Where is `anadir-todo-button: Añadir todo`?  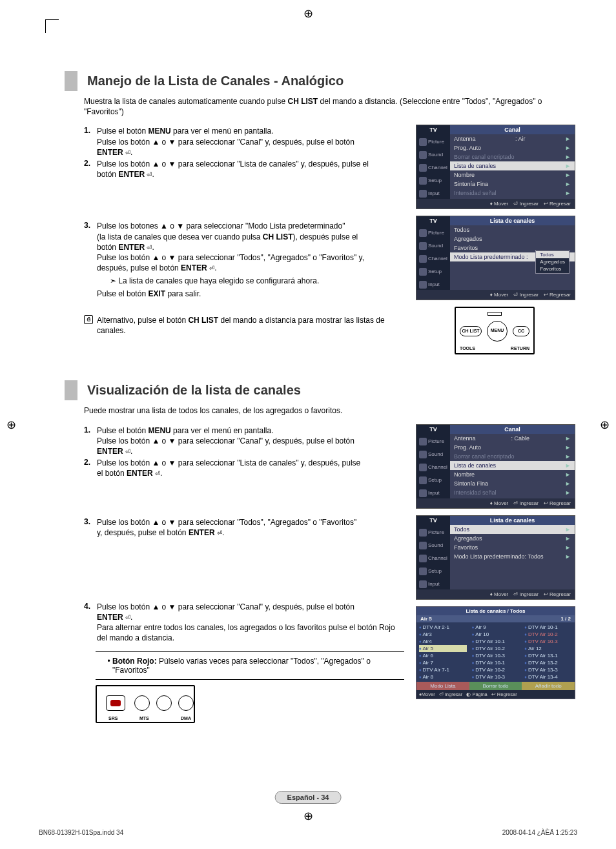
anadir-todo-button: Añadir todo is located at coordinates (548, 686).